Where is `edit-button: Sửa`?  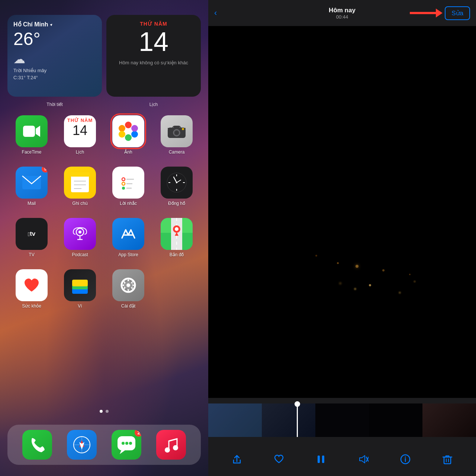
edit-button: Sửa is located at coordinates (457, 13).